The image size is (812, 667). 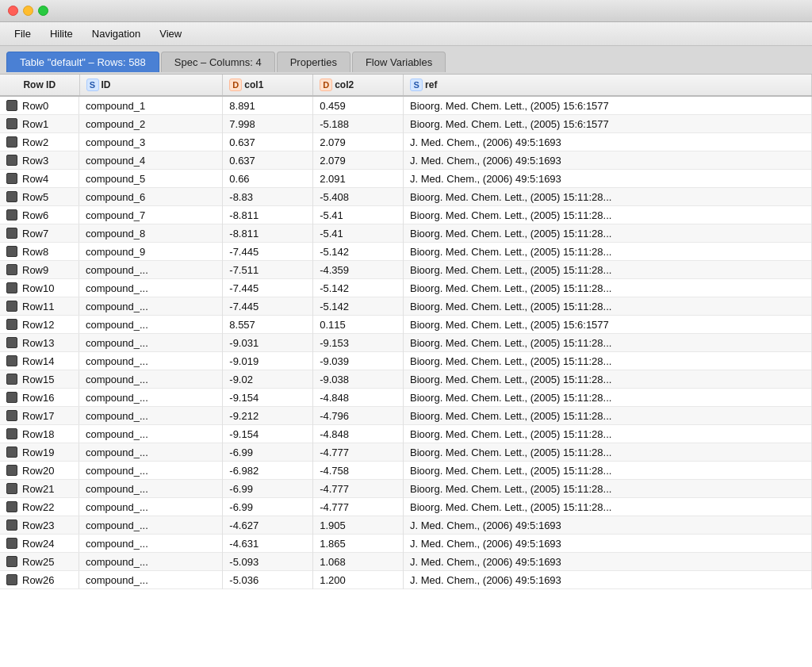 What do you see at coordinates (40, 361) in the screenshot?
I see `row-id-cell: Row14` at bounding box center [40, 361].